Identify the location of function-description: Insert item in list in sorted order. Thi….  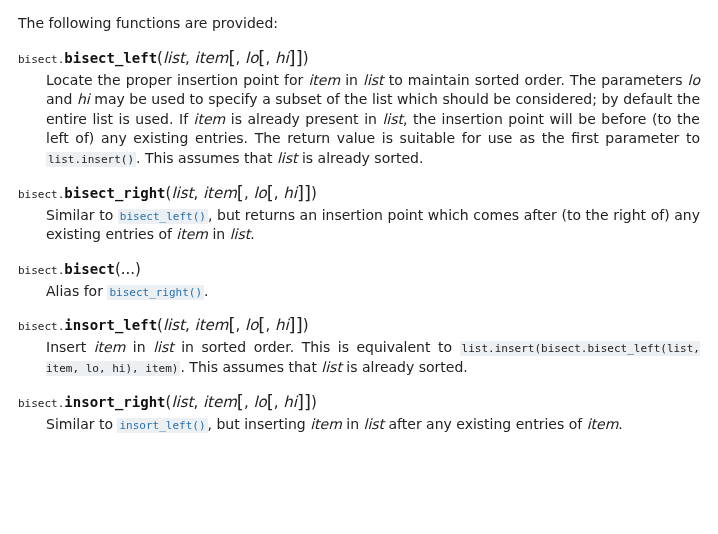
(373, 358).